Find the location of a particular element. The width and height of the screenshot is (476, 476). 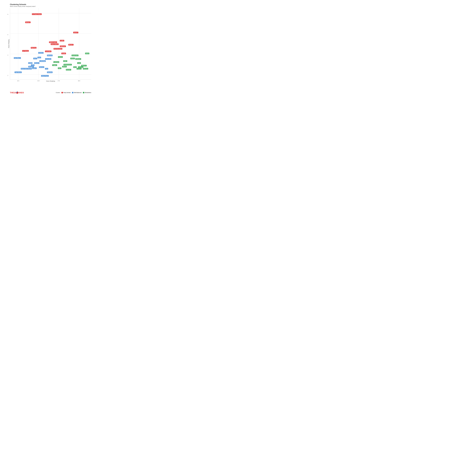

school-label: Moncton is located at coordinates (85, 69).